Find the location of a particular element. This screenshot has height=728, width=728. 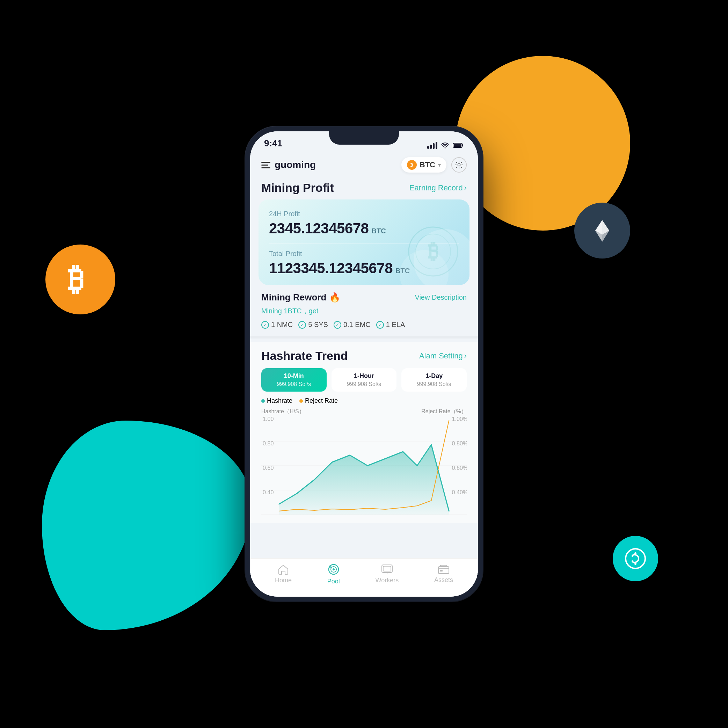

cyan-coin-decoration is located at coordinates (635, 558).